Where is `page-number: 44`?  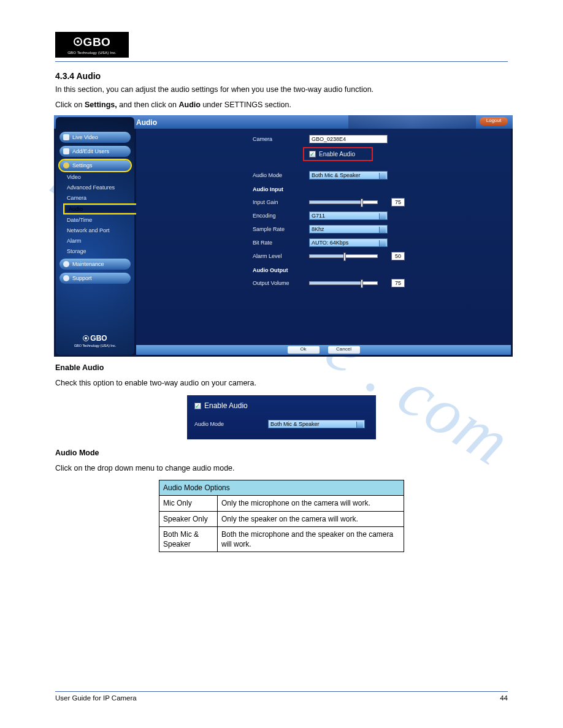 page-number: 44 is located at coordinates (504, 699).